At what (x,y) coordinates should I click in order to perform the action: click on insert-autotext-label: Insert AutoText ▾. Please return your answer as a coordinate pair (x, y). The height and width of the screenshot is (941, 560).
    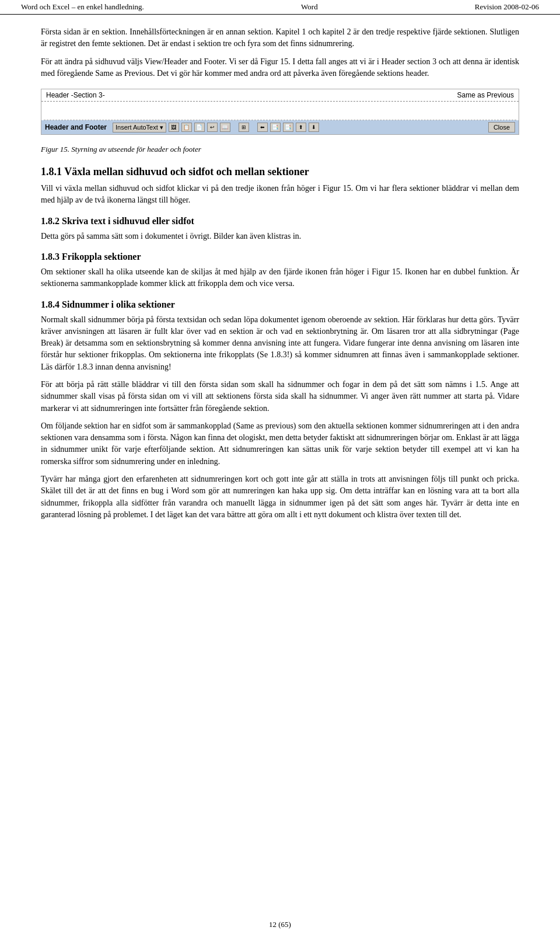
    Looking at the image, I should click on (139, 127).